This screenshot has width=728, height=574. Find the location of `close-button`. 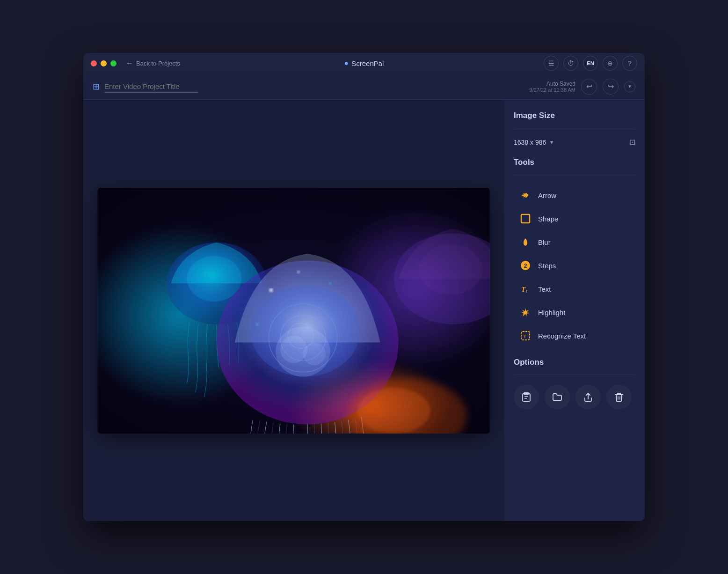

close-button is located at coordinates (94, 64).